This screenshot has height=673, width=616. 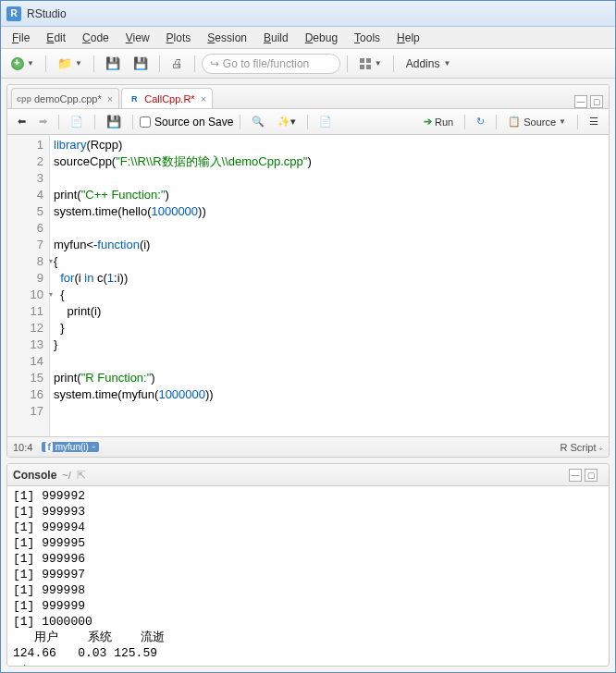 I want to click on goto-file-function: ↪ Go to file/function, so click(x=271, y=64).